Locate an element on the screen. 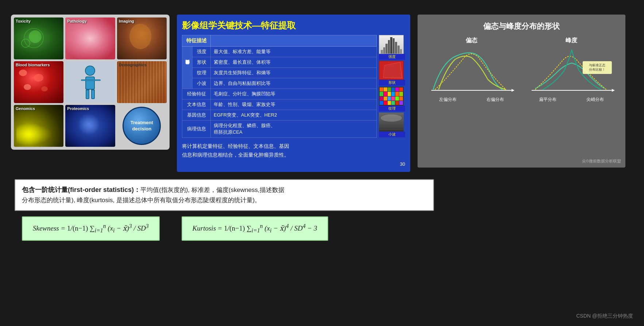  right-skew-label: 右偏分布 is located at coordinates (495, 100).